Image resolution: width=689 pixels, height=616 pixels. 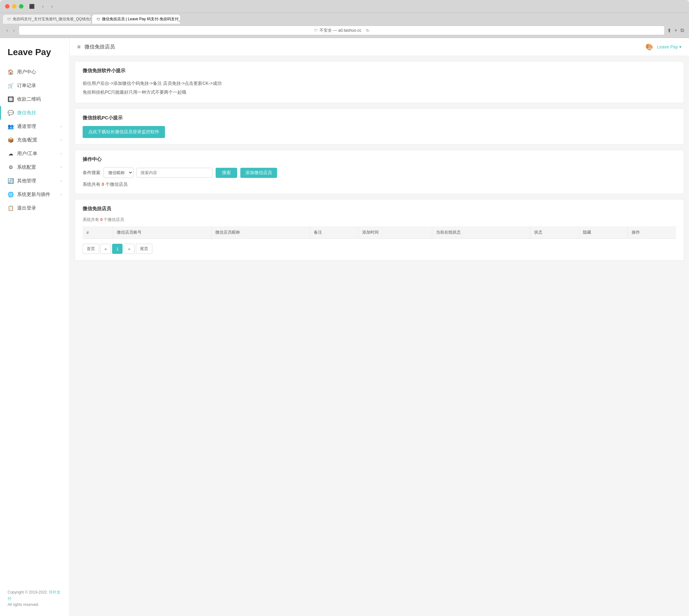 What do you see at coordinates (37, 181) in the screenshot?
I see `sidebar-label-other-mgmt: 其他管理` at bounding box center [37, 181].